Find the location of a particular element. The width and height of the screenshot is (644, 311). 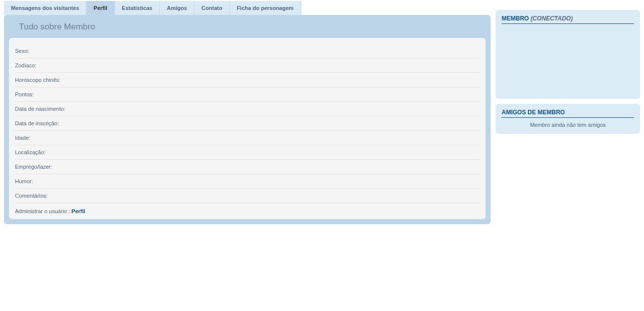

field-registration-date: Data de inscrição: is located at coordinates (247, 124).